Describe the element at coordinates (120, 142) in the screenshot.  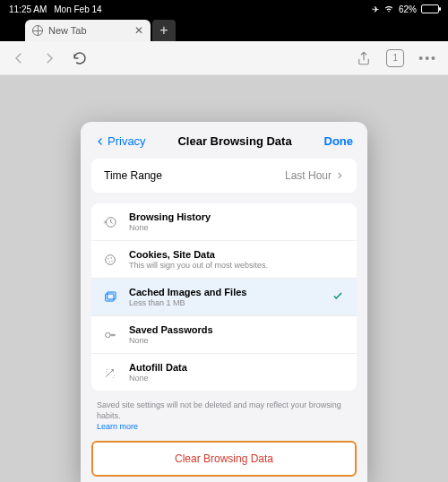
I see `back-to-privacy-button: Privacy` at that location.